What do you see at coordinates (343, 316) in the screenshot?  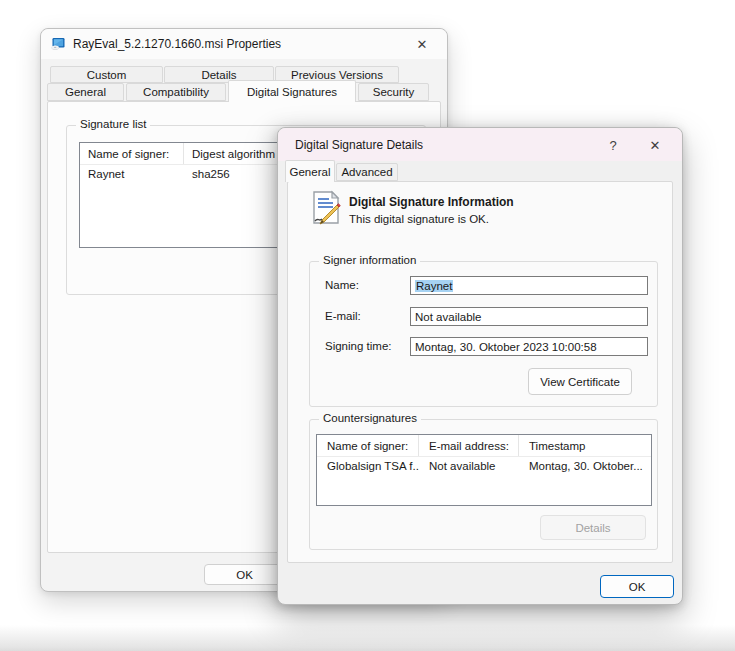 I see `email-label: E-mail:` at bounding box center [343, 316].